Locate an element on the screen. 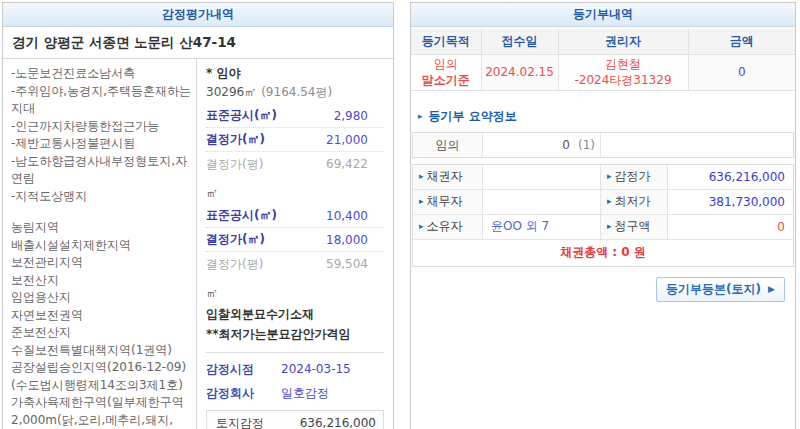  summary-label-text: 소유자 is located at coordinates (445, 226).